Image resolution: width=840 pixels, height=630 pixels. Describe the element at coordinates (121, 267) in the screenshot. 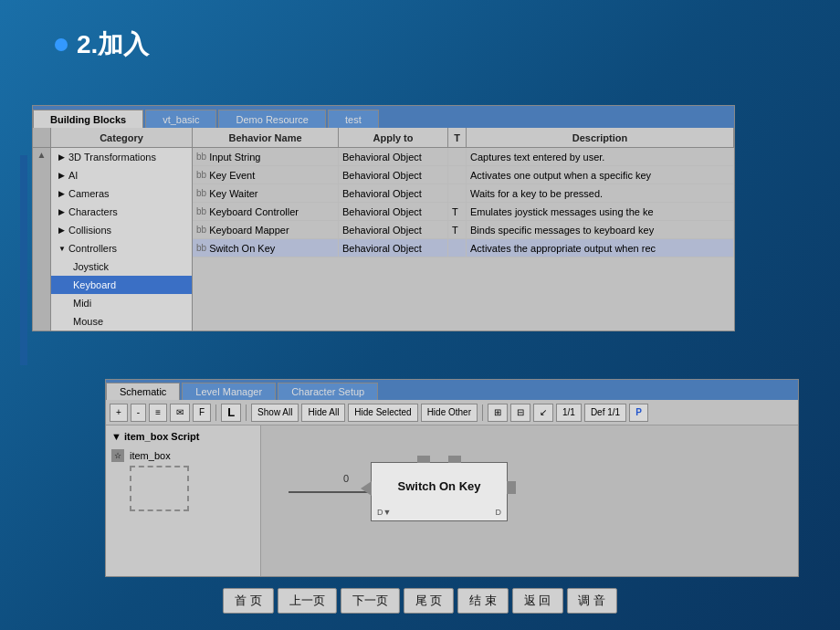

I see `category-joystick: Joystick` at that location.